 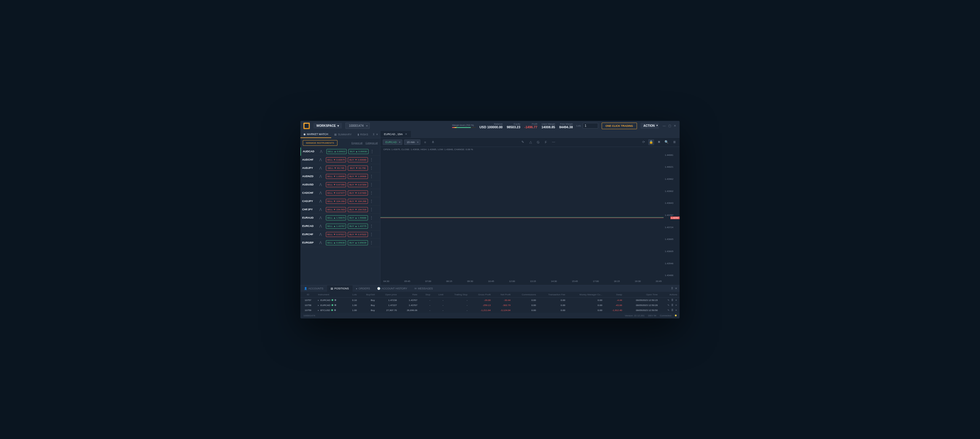 What do you see at coordinates (340, 218) in the screenshot?
I see `instrument-row: EURAUD⋀SELL ▲ 1.59879BUY ▲ 1.59886⋮` at bounding box center [340, 218].